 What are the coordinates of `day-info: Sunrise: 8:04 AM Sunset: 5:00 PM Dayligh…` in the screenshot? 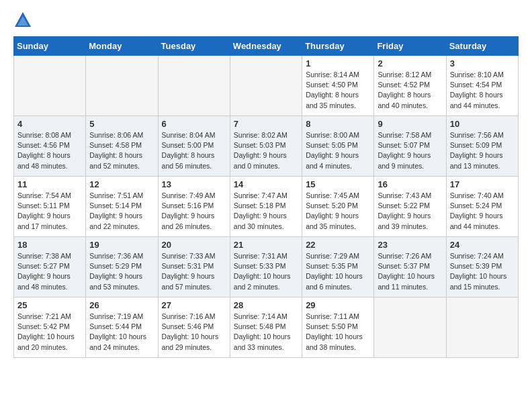 It's located at (194, 150).